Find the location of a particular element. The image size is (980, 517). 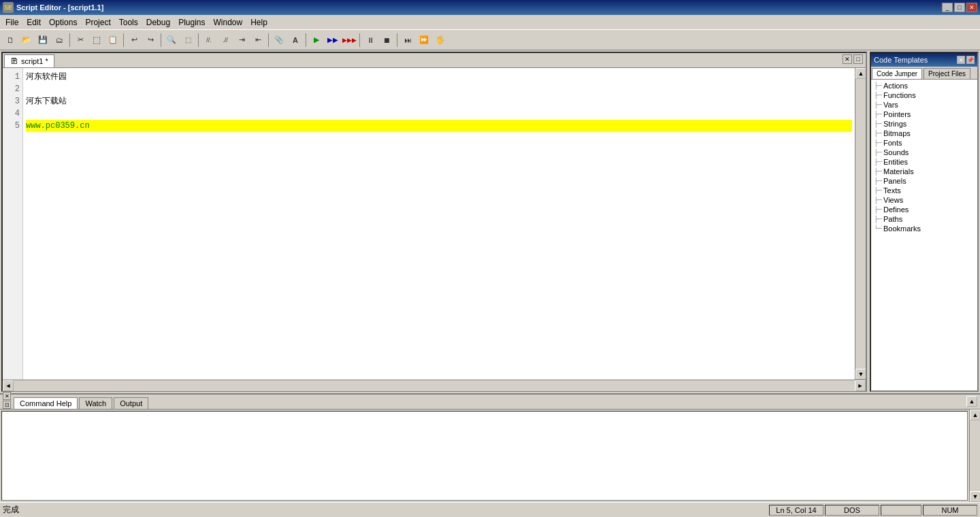

tree-item-actions: ├─ Actions is located at coordinates (924, 86).